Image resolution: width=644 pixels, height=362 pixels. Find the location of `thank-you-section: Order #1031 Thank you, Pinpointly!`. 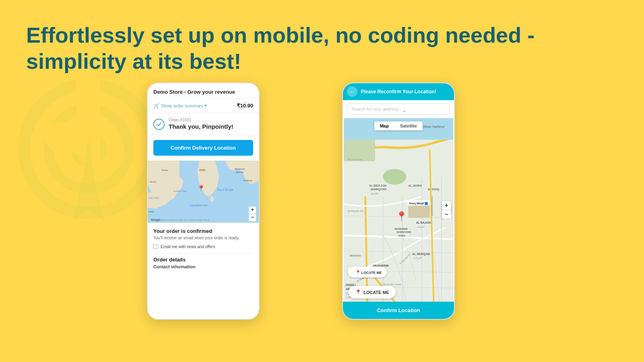

thank-you-section: Order #1031 Thank you, Pinpointly! is located at coordinates (203, 124).